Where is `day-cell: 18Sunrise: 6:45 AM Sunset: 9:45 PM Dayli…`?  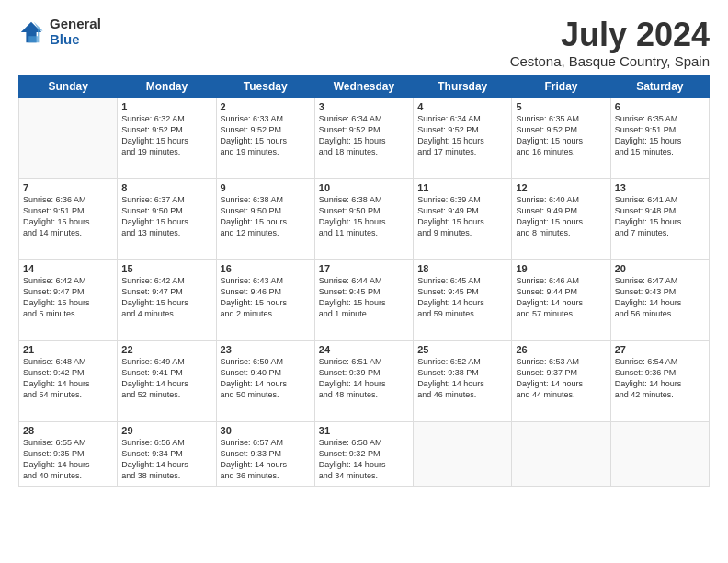
day-cell: 18Sunrise: 6:45 AM Sunset: 9:45 PM Dayli… is located at coordinates (463, 300).